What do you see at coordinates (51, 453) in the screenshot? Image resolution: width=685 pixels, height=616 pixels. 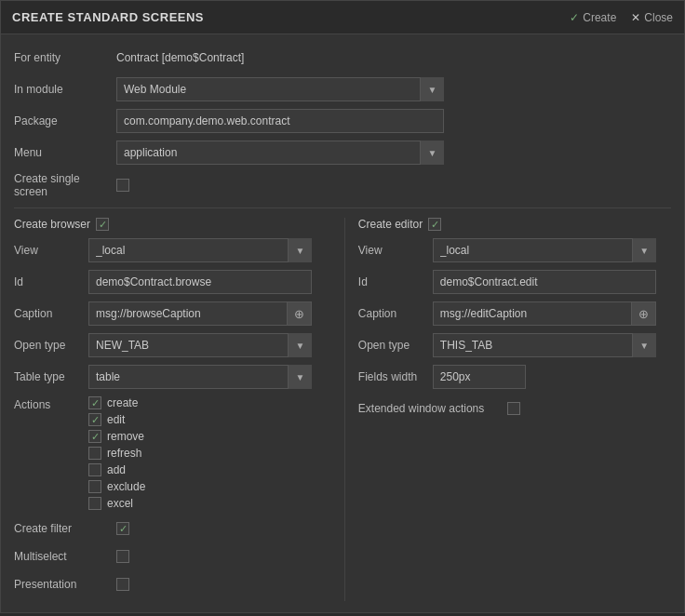 I see `browser-actions-label: Actions` at bounding box center [51, 453].